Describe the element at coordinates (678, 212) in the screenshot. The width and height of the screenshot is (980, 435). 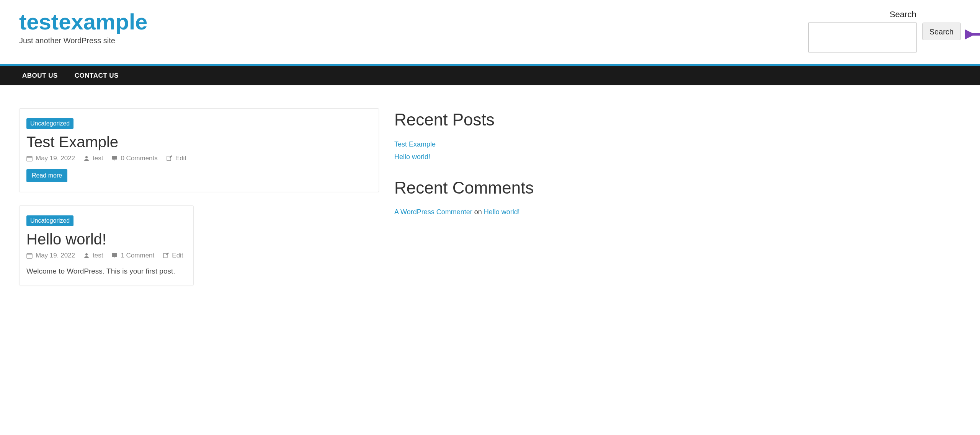
I see `list-item: A WordPress Commenter on Hello world!` at that location.